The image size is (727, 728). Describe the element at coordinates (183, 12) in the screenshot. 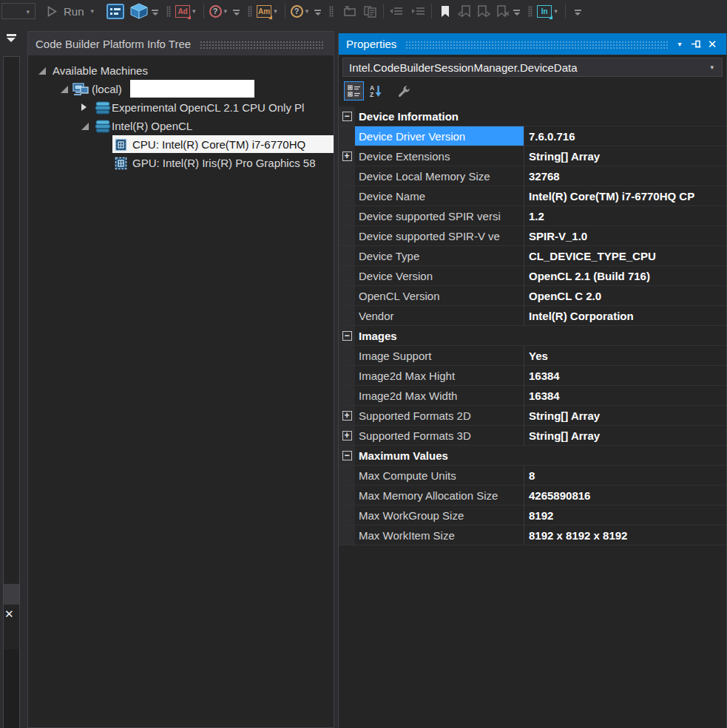

I see `ad-tool-icon: Ad` at that location.